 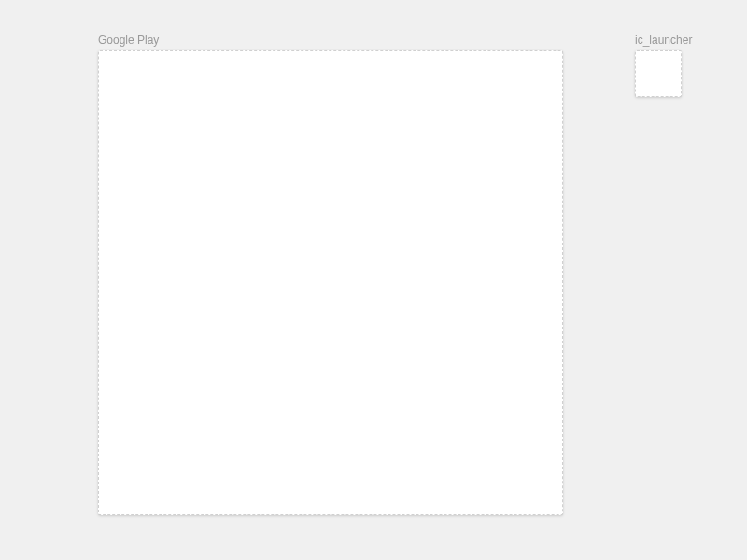 What do you see at coordinates (663, 65) in the screenshot?
I see `asset-ic-launcher: ic_launcher` at bounding box center [663, 65].